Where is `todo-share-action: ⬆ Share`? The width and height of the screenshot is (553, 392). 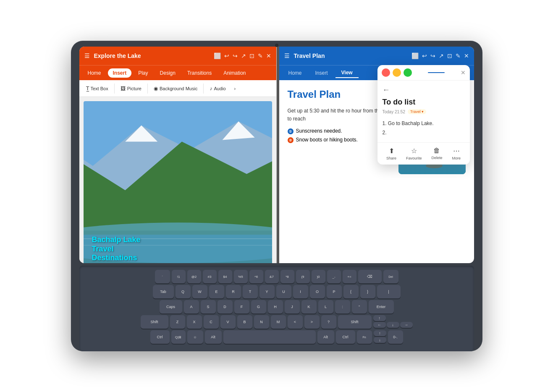
todo-share-action: ⬆ Share is located at coordinates (391, 154).